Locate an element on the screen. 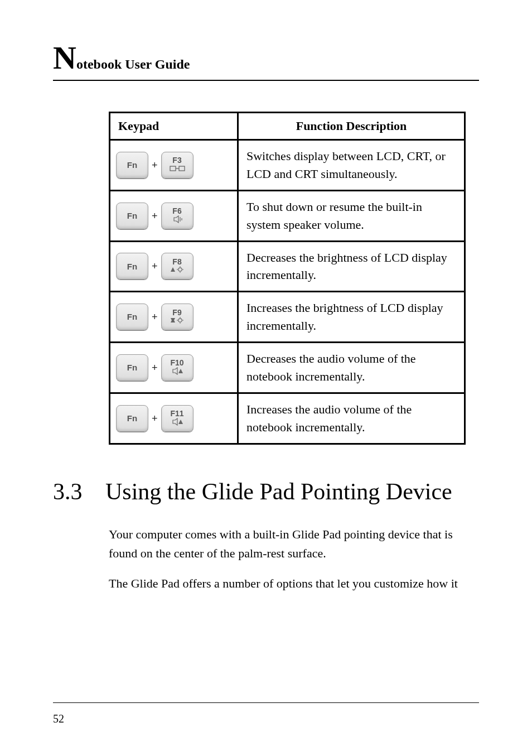 The image size is (532, 756). volume-down-icon is located at coordinates (177, 372).